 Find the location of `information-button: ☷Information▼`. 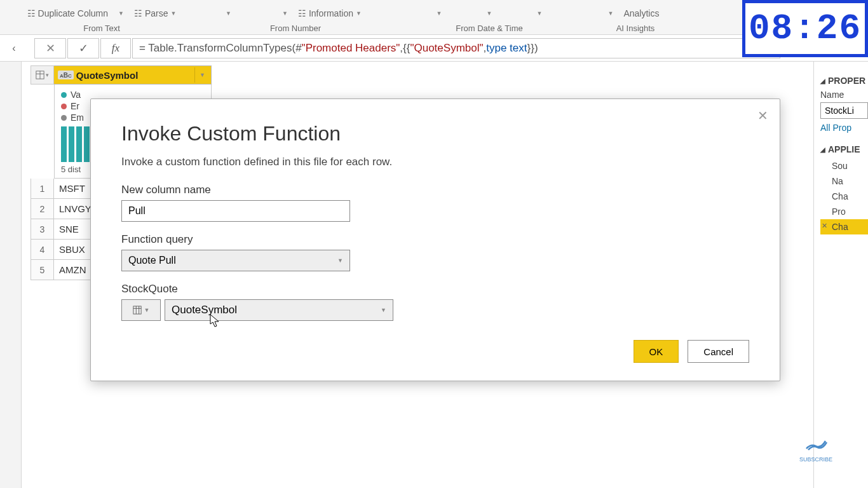

information-button: ☷Information▼ is located at coordinates (330, 13).